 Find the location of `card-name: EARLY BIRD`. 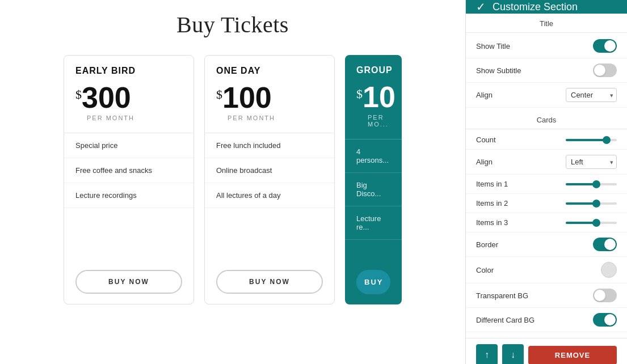

card-name: EARLY BIRD is located at coordinates (129, 71).